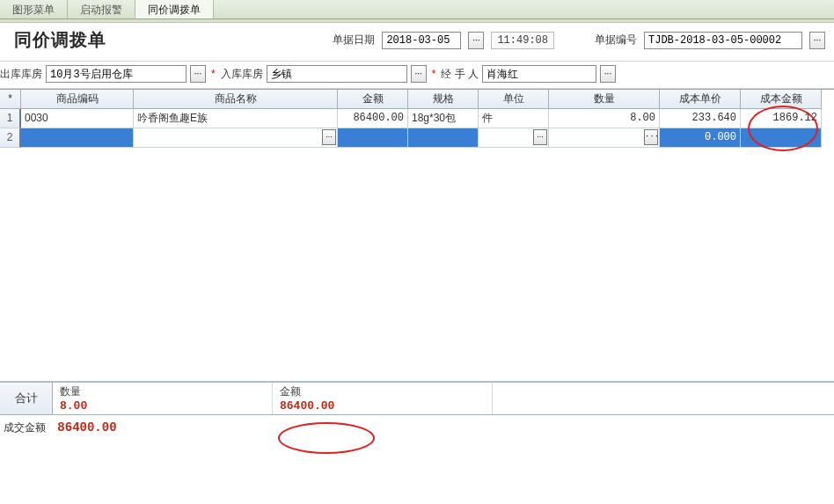  I want to click on tab-transfer: 同价调拨单, so click(174, 9).